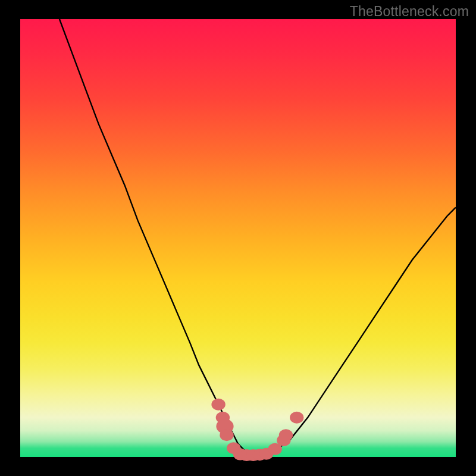 The height and width of the screenshot is (476, 476). Describe the element at coordinates (409, 12) in the screenshot. I see `watermark-text: TheBottleneck.com` at that location.